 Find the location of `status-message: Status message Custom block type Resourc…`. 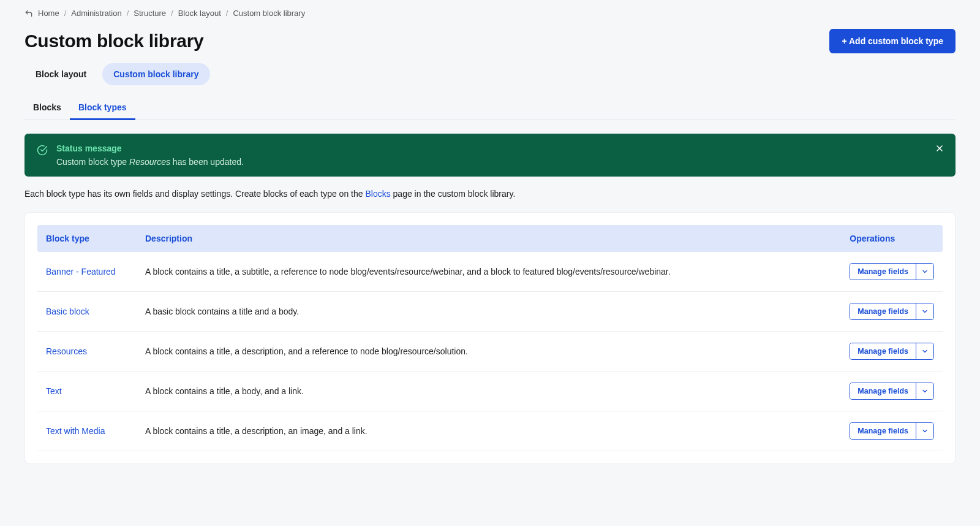

status-message: Status message Custom block type Resourc… is located at coordinates (490, 155).